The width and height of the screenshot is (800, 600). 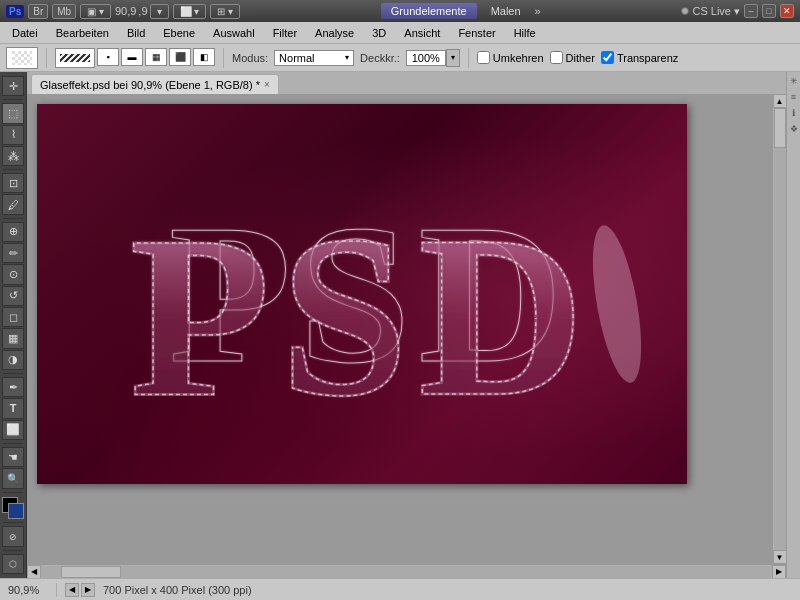 What do you see at coordinates (780, 329) in the screenshot?
I see `scroll-track` at bounding box center [780, 329].